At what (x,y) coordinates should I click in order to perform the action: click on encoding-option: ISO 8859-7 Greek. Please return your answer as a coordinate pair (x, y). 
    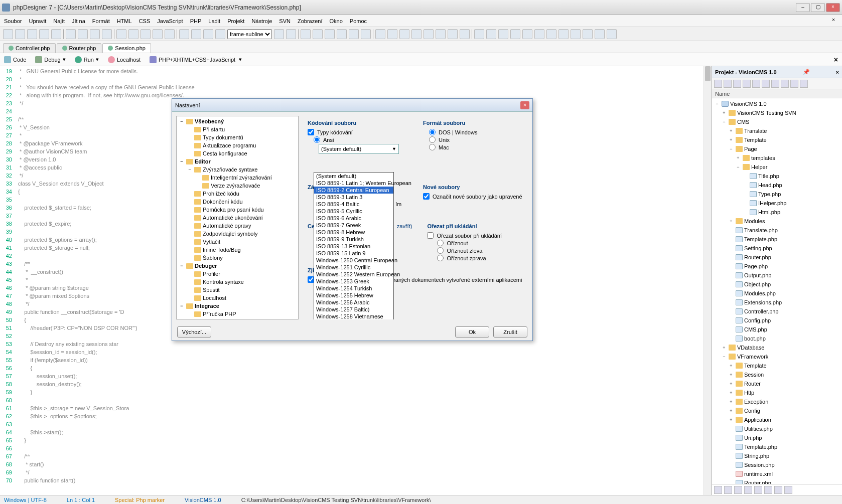
    Looking at the image, I should click on (354, 225).